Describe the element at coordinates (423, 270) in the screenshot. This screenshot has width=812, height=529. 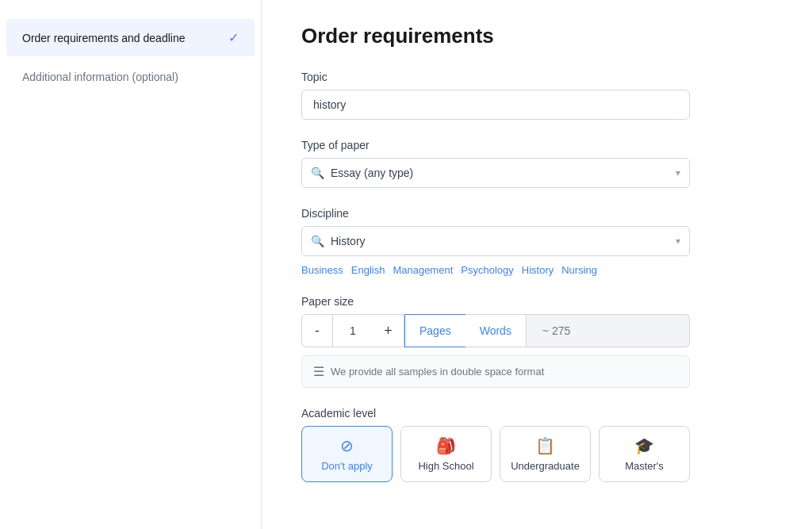
I see `quick-tag-management: Management` at that location.